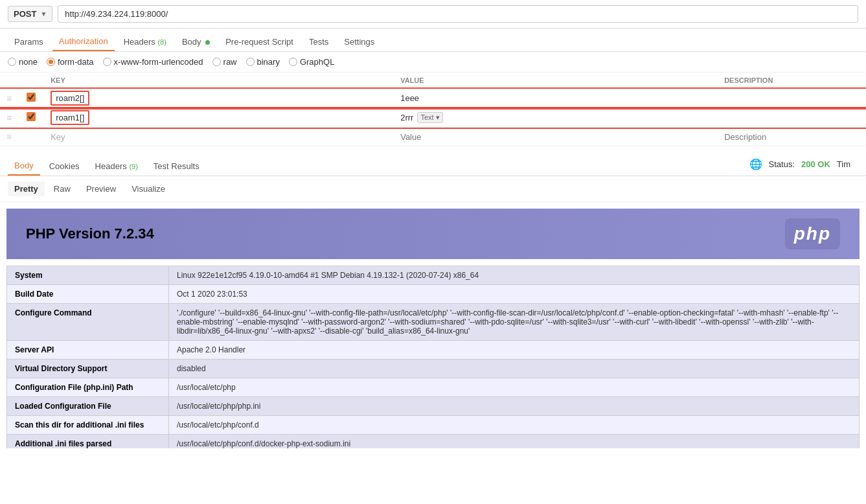 The height and width of the screenshot is (504, 866). I want to click on tab-tests: Tests, so click(319, 41).